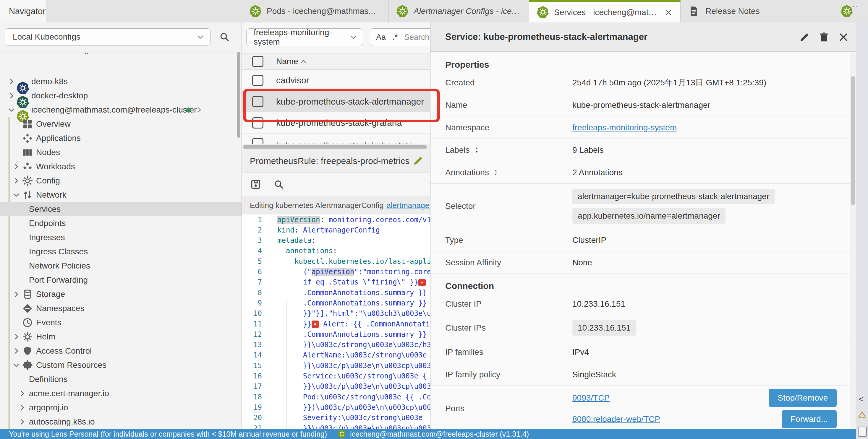  Describe the element at coordinates (121, 81) in the screenshot. I see `sidebar-item-demo-k8s: demo-k8s` at that location.